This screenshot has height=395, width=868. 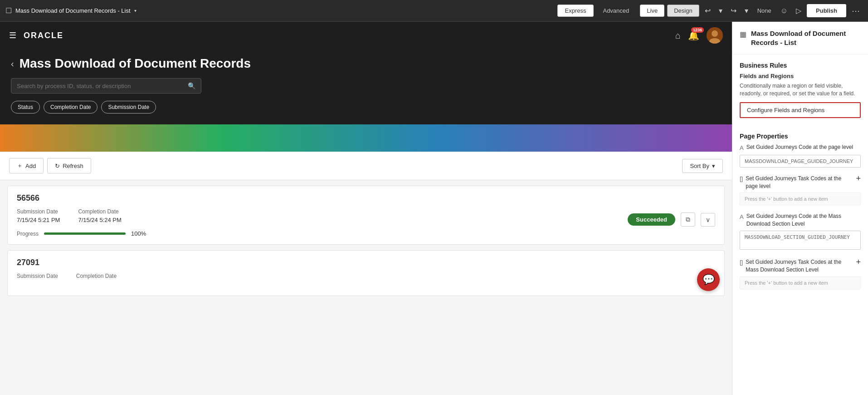 I want to click on filter-submission-date-button: Submission Date, so click(x=129, y=107).